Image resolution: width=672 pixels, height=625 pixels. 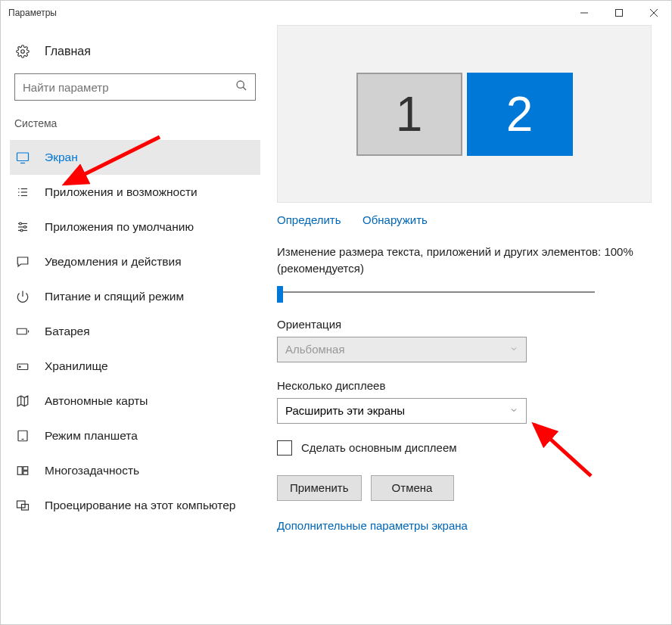 I want to click on sidebar-item-storage: Хранилище, so click(x=135, y=366).